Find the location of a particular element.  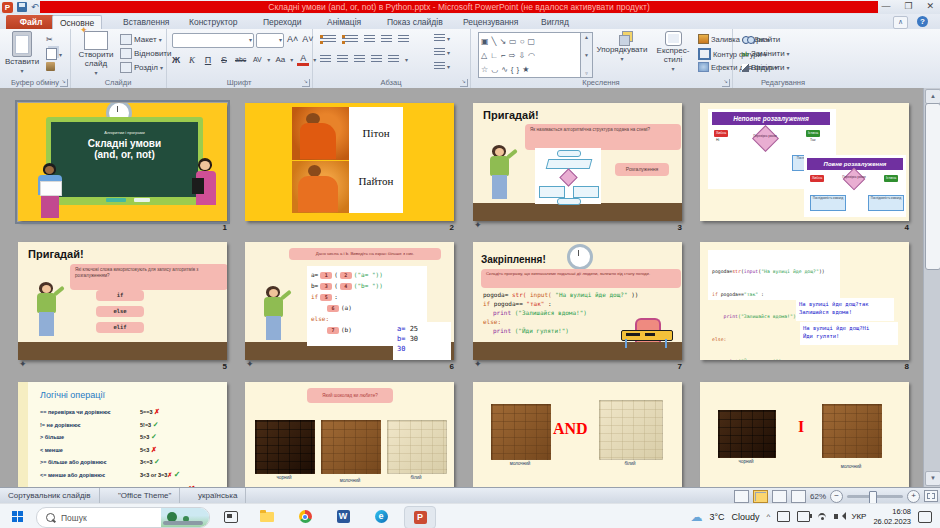

grow-font-button: A˄ is located at coordinates (292, 39).